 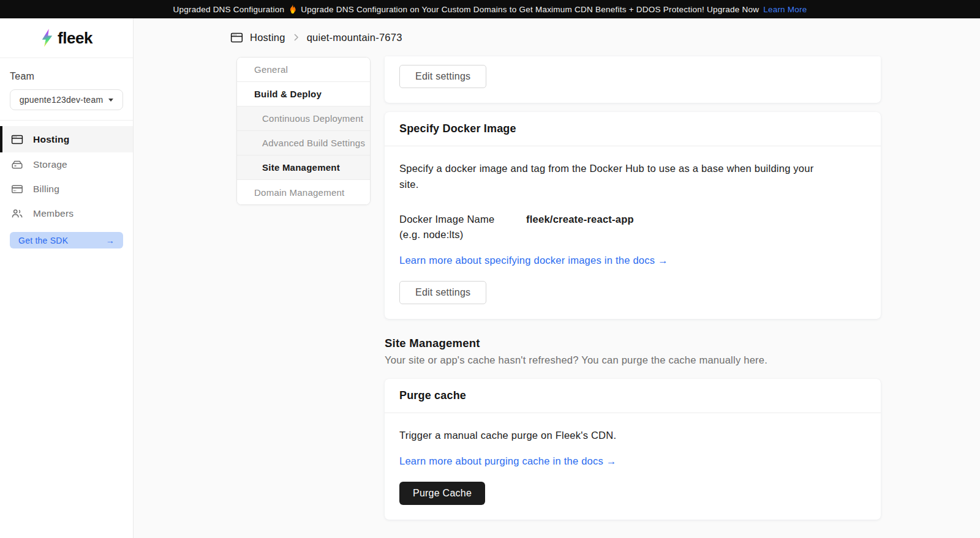 What do you see at coordinates (490, 9) in the screenshot?
I see `promo-banner: Upgraded DNS Configuration Upgrade DNS C…` at bounding box center [490, 9].